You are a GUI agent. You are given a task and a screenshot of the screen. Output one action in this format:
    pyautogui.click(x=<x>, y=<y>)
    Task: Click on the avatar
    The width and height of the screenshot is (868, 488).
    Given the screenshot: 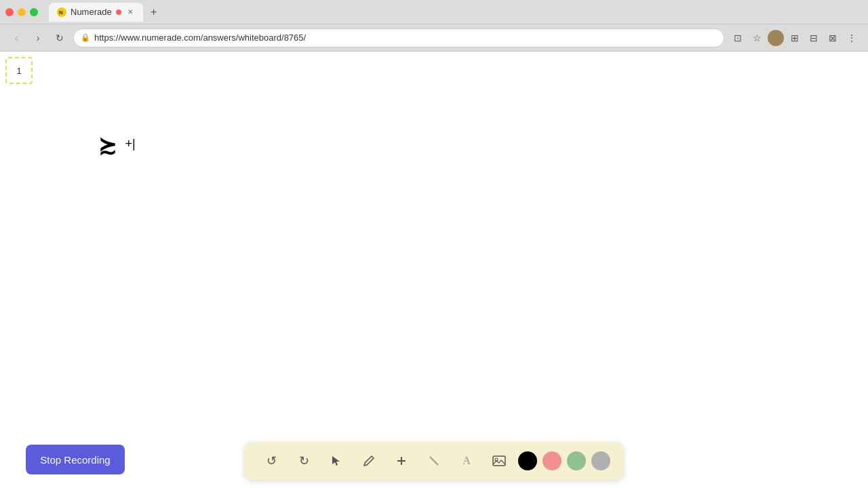 What is the action you would take?
    pyautogui.click(x=776, y=38)
    